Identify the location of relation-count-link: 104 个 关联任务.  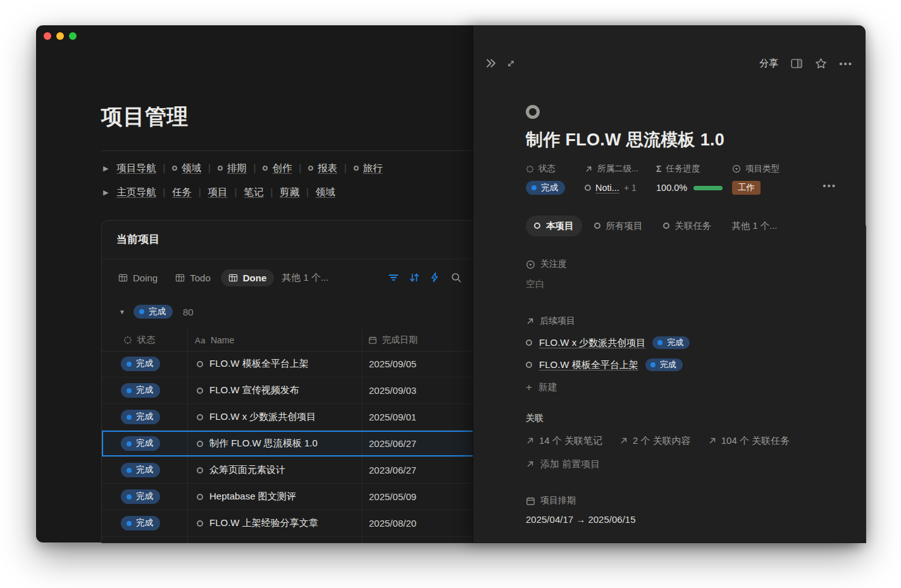
(749, 441).